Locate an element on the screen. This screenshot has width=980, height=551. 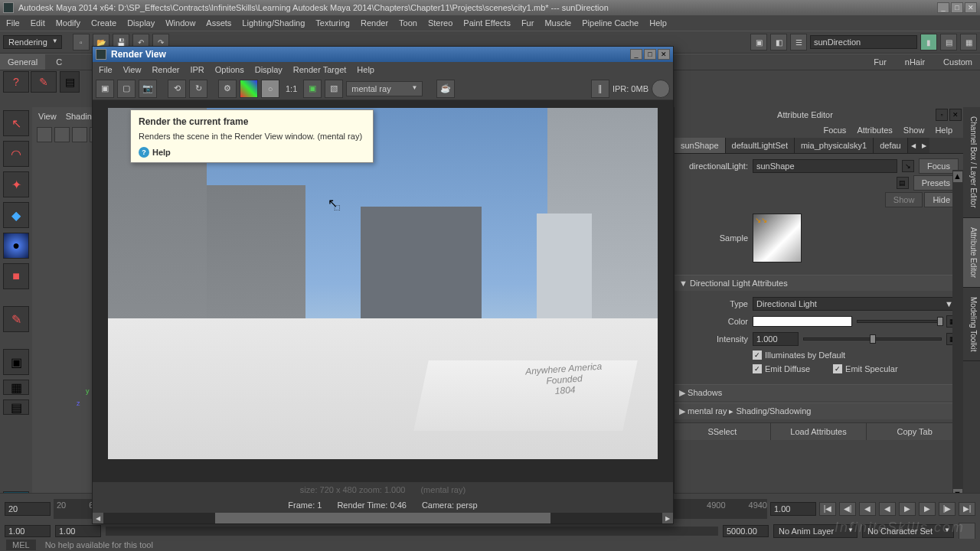
shelf-tab-next: C is located at coordinates (59, 62).